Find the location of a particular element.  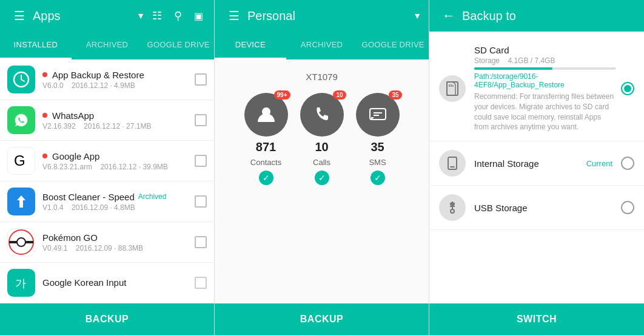

app-info: Google Korean Input is located at coordinates (119, 283).